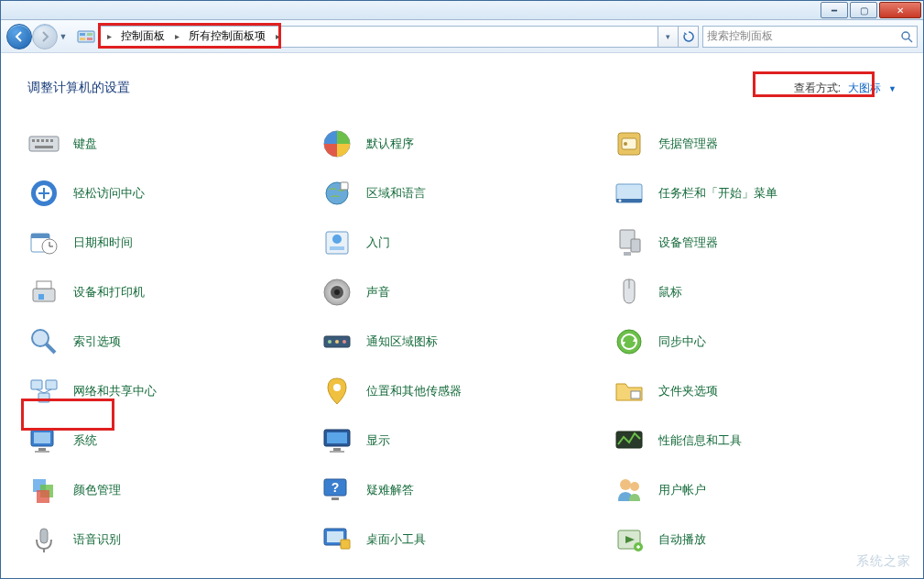 This screenshot has height=579, width=924. What do you see at coordinates (44, 342) in the screenshot?
I see `index-icon` at bounding box center [44, 342].